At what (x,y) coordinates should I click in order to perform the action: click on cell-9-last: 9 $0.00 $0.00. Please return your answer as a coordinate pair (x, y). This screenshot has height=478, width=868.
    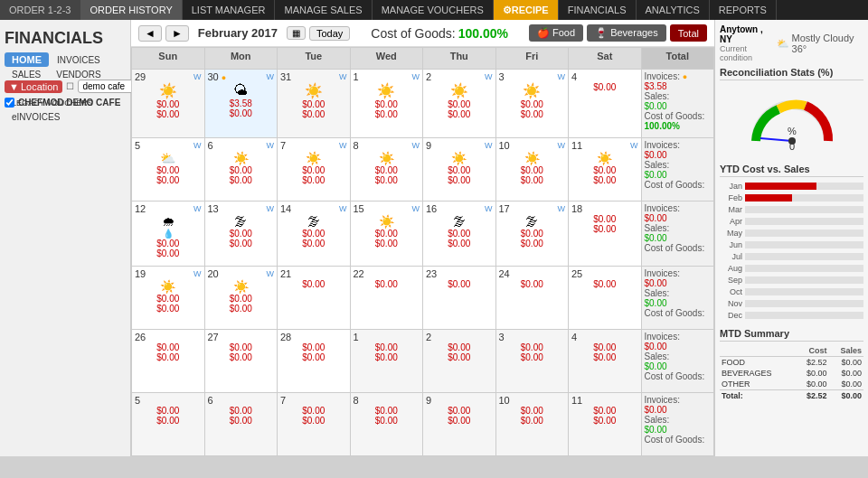
    Looking at the image, I should click on (459, 425).